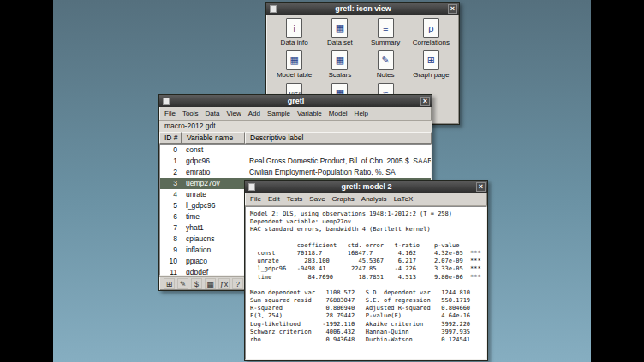  I want to click on session-icon-summary: ≡ Summary, so click(385, 33).